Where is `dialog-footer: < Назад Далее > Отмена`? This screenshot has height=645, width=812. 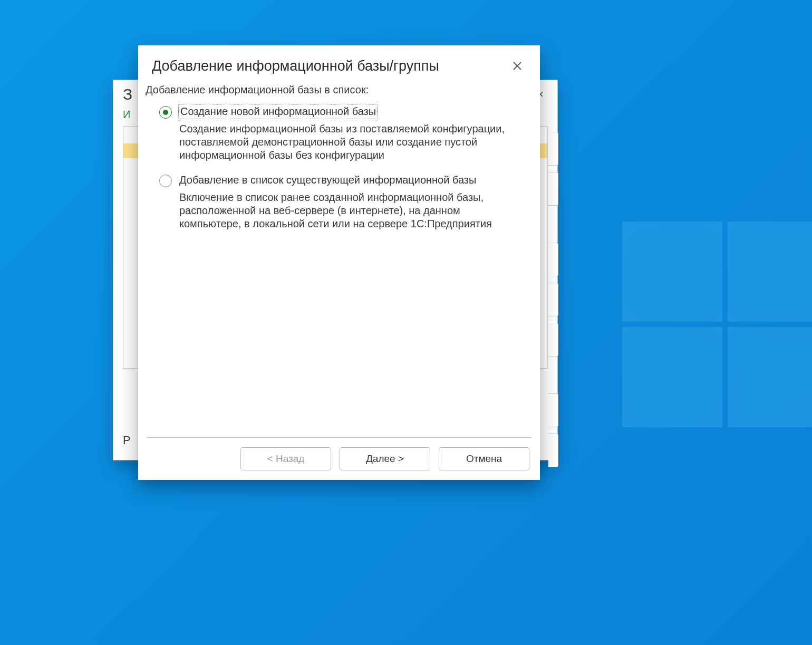
dialog-footer: < Назад Далее > Отмена is located at coordinates (339, 459).